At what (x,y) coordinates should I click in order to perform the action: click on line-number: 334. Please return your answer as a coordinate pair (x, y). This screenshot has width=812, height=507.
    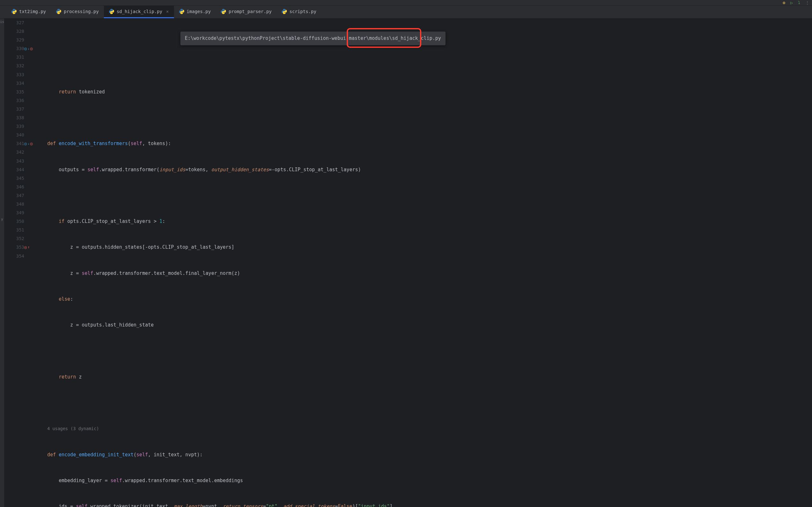
    Looking at the image, I should click on (14, 83).